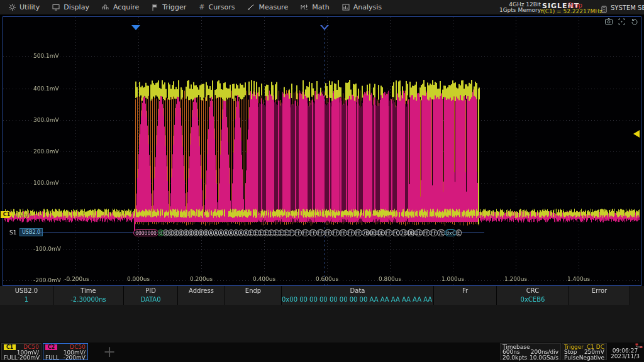  Describe the element at coordinates (11, 358) in the screenshot. I see `c1-bandwidth: FULL` at that location.